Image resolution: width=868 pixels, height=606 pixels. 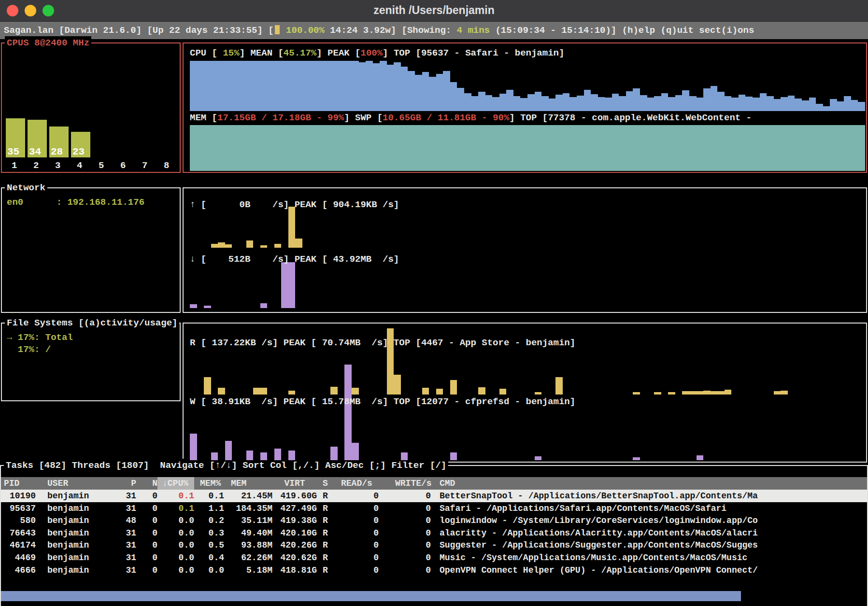 What do you see at coordinates (295, 570) in the screenshot?
I see `task-cell-virt: 418.81G` at bounding box center [295, 570].